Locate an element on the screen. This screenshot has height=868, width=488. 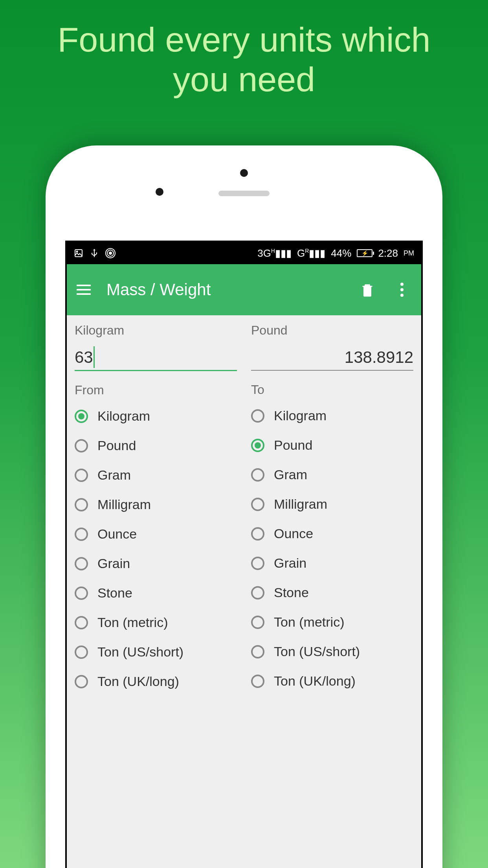
from-radio-ton-us-short-: Ton (US/short) is located at coordinates (156, 652).